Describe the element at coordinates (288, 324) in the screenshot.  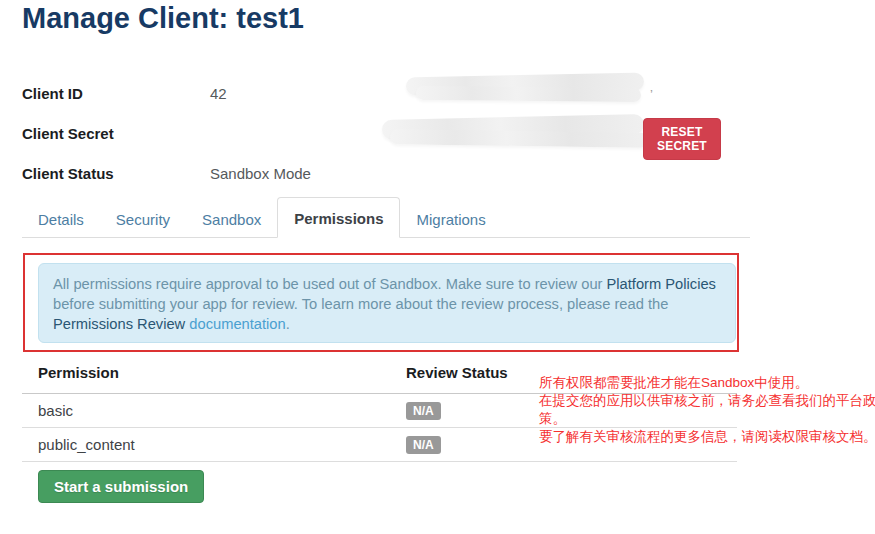
I see `alert-text: .` at that location.